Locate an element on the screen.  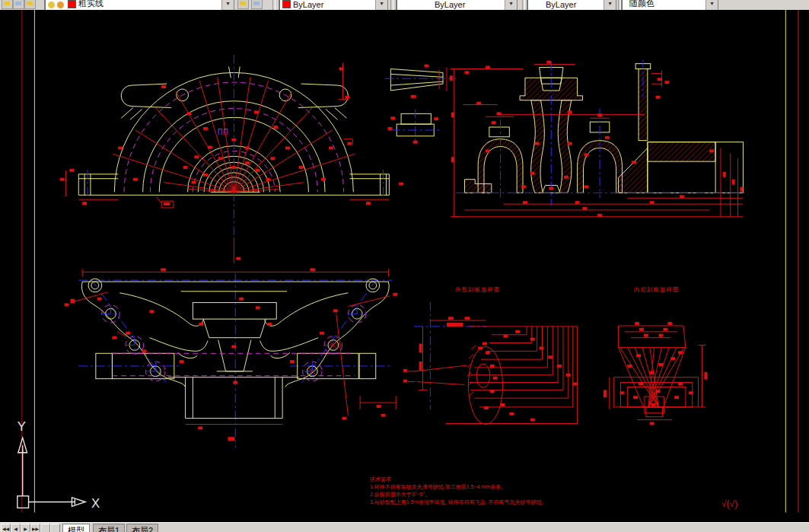
surface-finish-symbol: √(√) is located at coordinates (729, 504).